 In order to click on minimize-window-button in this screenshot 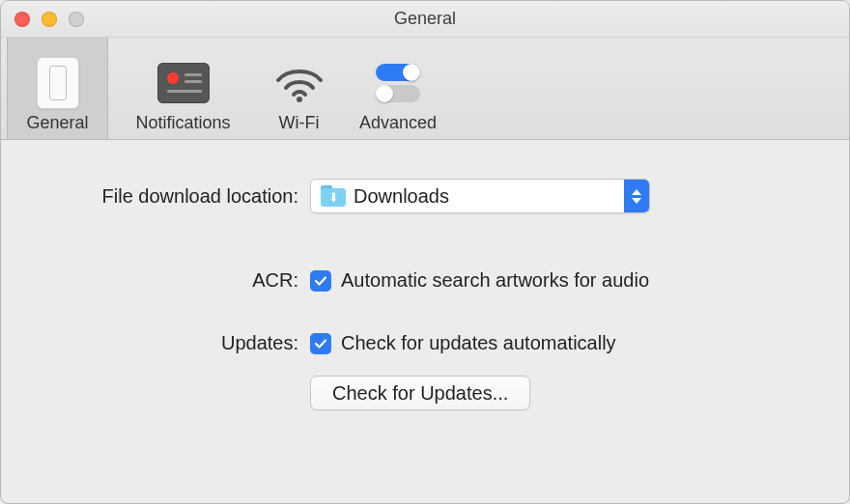, I will do `click(49, 19)`.